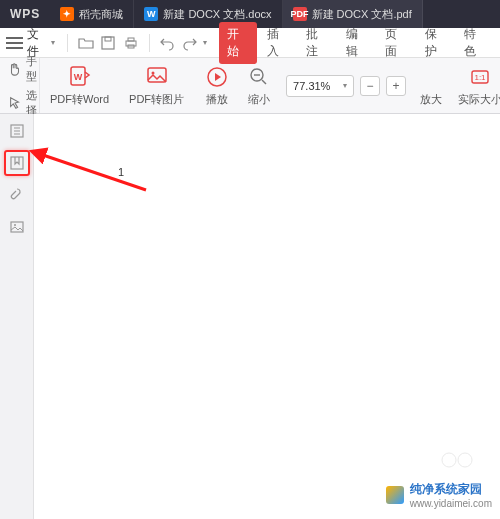  What do you see at coordinates (395, 495) in the screenshot?
I see `watermark-logo-icon` at bounding box center [395, 495].